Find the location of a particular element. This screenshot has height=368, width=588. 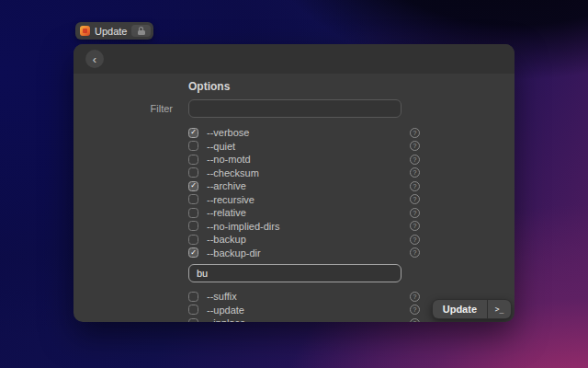

update-submit-button: Update is located at coordinates (459, 309).